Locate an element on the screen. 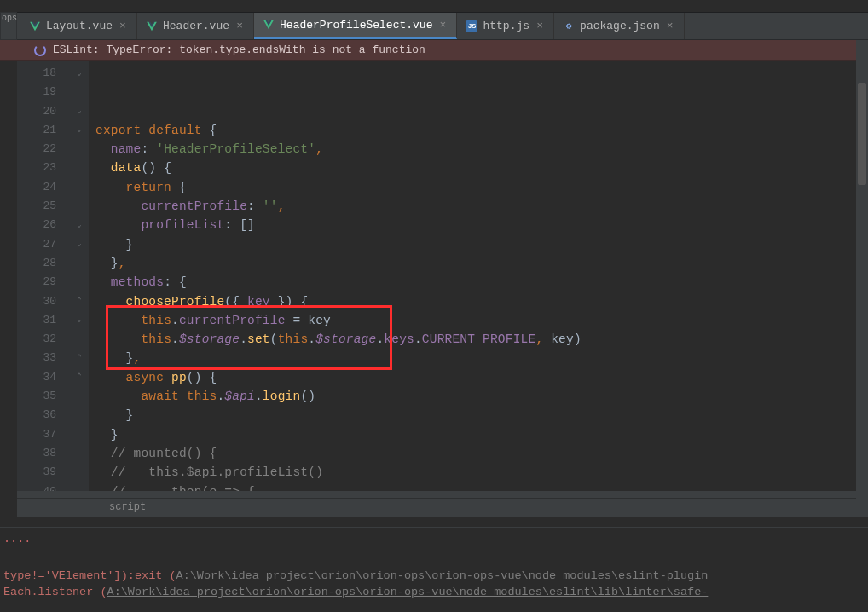  line-numbers: 1819202122232425262728293031323334353637… is located at coordinates (44, 276).